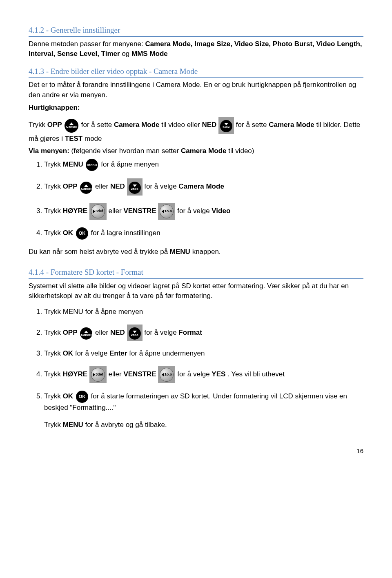 This screenshot has height=578, width=392. I want to click on hurtigknapp-line: Trykk OPP Cancel for å sette Camera Mode…, so click(196, 130).